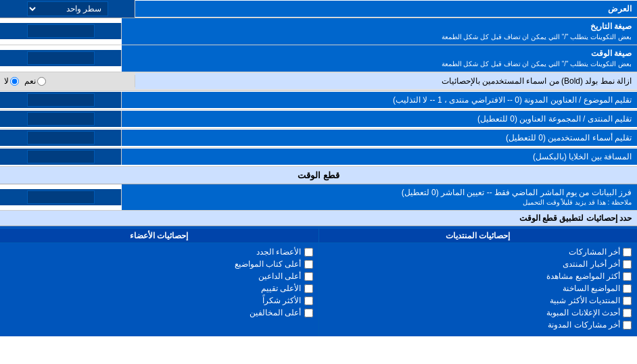  I want to click on bold-remove-label: ازالة نمط بولد (Bold) من اسماء المستخدمي…, so click(386, 81).